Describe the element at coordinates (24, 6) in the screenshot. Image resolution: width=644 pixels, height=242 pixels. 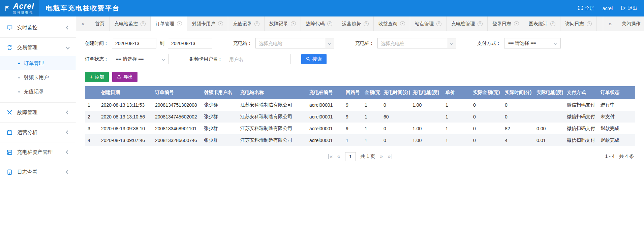
I see `logo-text: Acrel` at that location.